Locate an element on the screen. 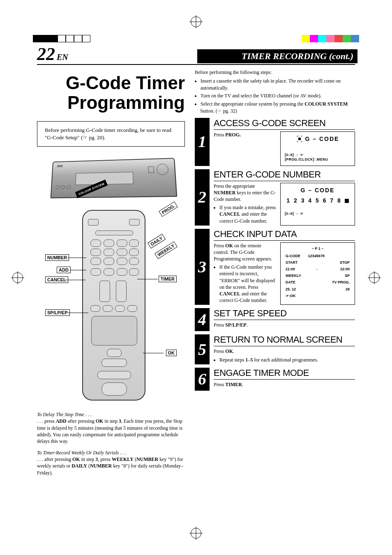 The height and width of the screenshot is (555, 392). pre-bullet: Select the appropriate colour system by … is located at coordinates (278, 108).